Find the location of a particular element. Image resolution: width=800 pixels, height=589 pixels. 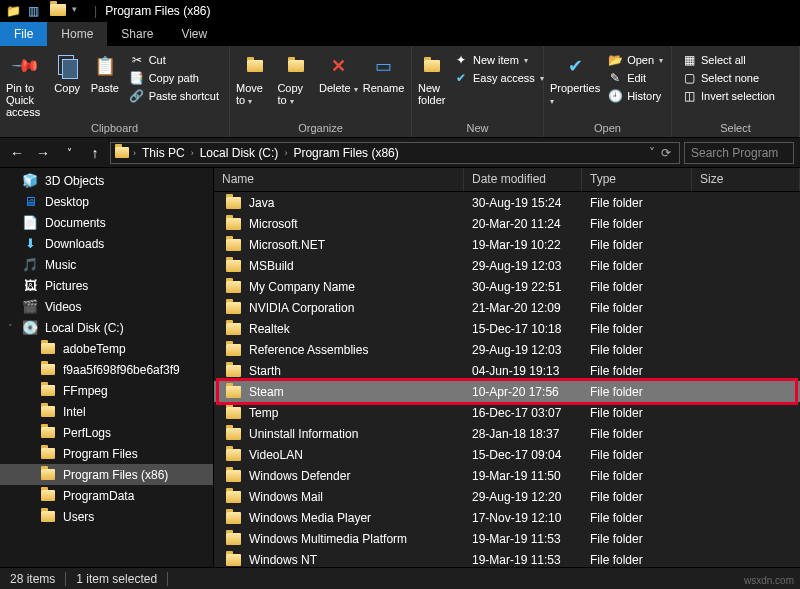

cut-button: ✂Cut is located at coordinates (174, 60).